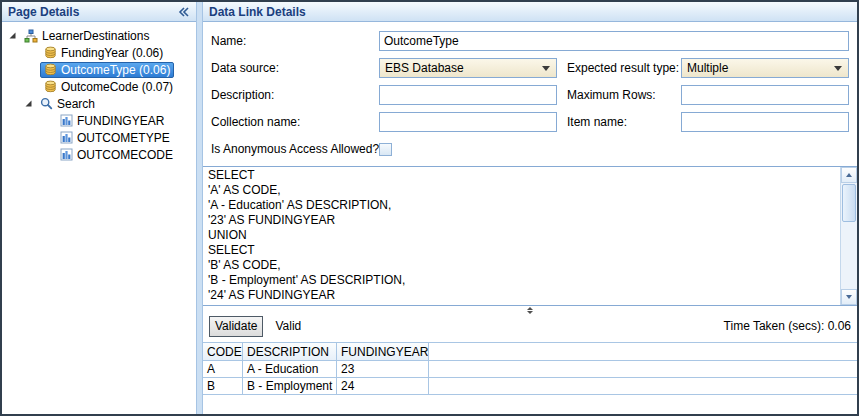  I want to click on sql-scrollbar, so click(848, 236).